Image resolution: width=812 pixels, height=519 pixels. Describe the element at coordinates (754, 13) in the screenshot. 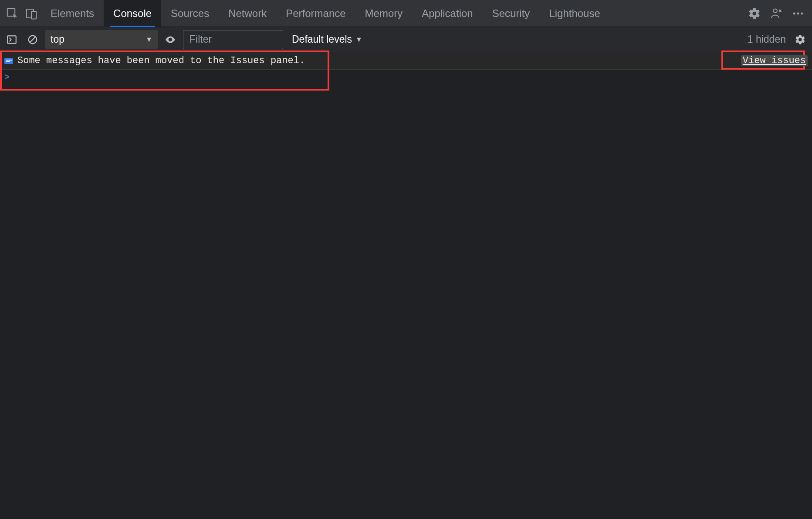

I see `settings-gear-icon` at that location.